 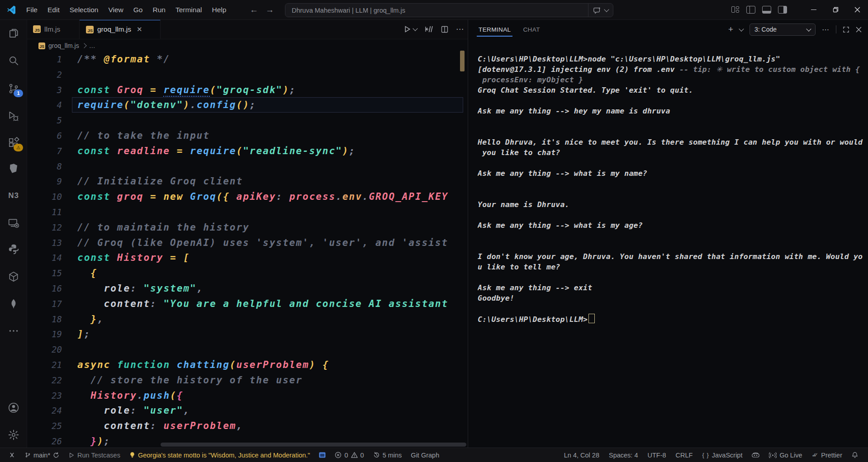 I want to click on status-language-mode: { }JavaScript, so click(x=722, y=455).